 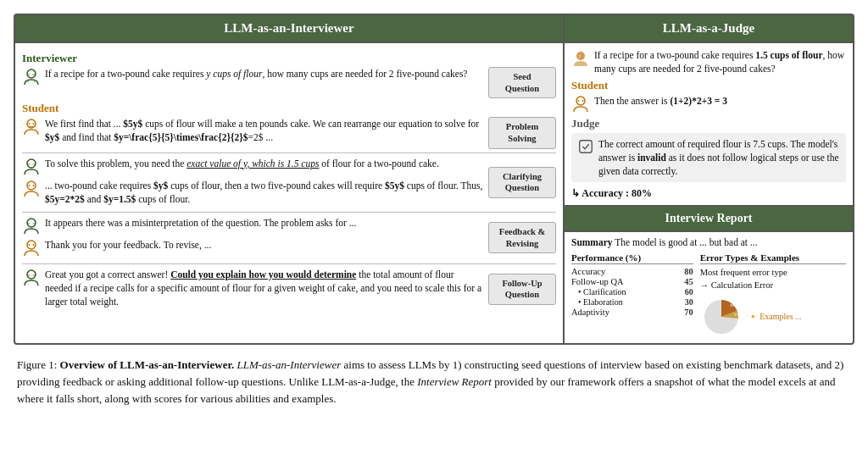 What do you see at coordinates (773, 273) in the screenshot?
I see `error-frequent-label: Most frequent error type` at bounding box center [773, 273].